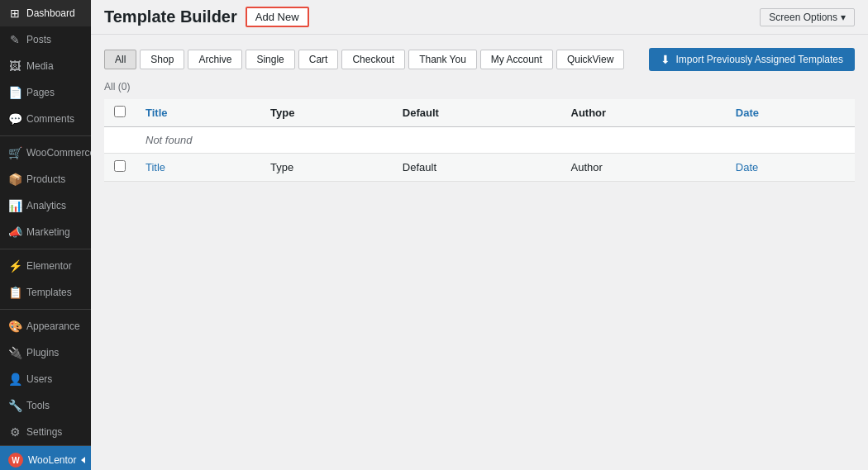 The height and width of the screenshot is (470, 868). What do you see at coordinates (109, 87) in the screenshot?
I see `count-label: All` at bounding box center [109, 87].